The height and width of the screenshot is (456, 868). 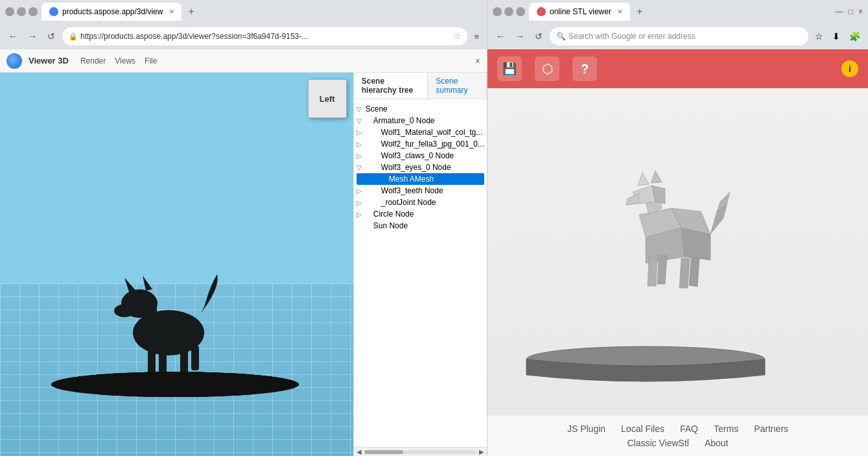 What do you see at coordinates (678, 436) in the screenshot?
I see `stl-footer: JS Plugin Local Files FAQ Terms Partners…` at bounding box center [678, 436].